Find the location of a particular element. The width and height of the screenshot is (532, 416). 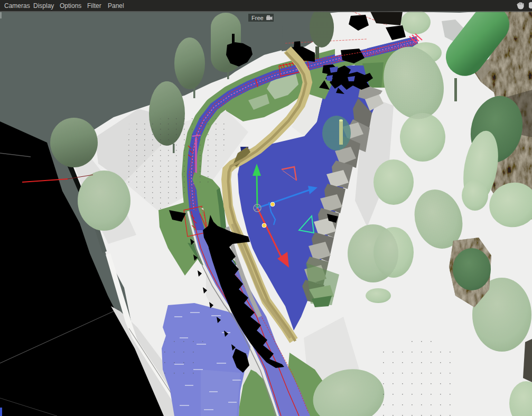

svg-text: Panel is located at coordinates (116, 6).